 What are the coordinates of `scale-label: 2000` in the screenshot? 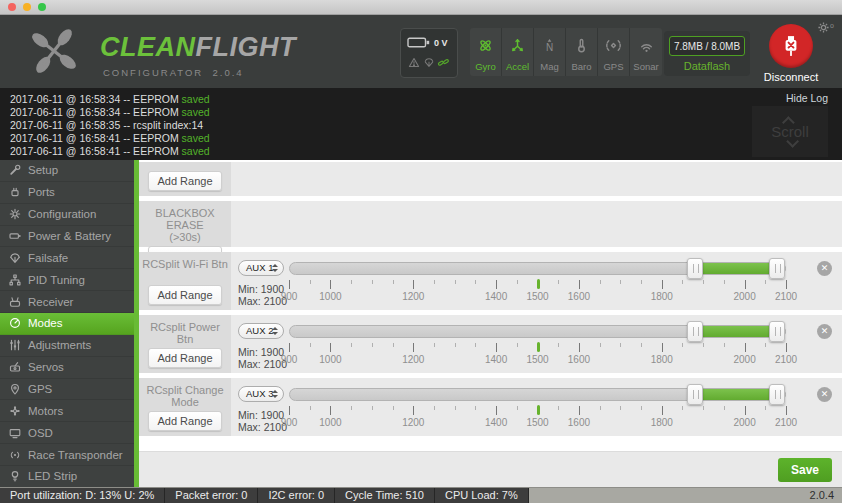 It's located at (744, 296).